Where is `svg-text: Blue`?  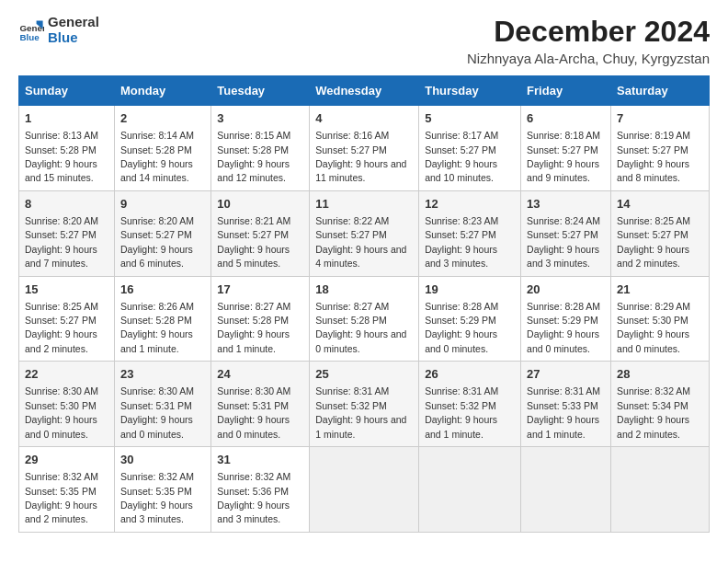 svg-text: Blue is located at coordinates (29, 37).